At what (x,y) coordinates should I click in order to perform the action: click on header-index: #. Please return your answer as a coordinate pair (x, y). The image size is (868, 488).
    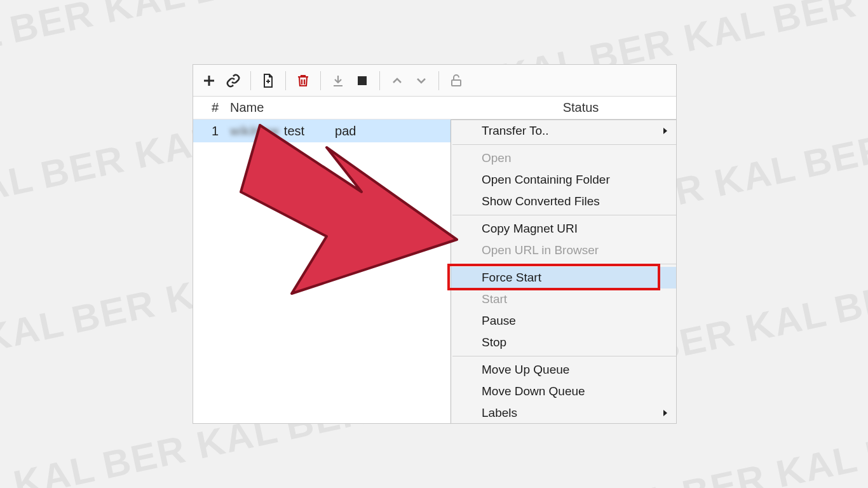
    Looking at the image, I should click on (210, 108).